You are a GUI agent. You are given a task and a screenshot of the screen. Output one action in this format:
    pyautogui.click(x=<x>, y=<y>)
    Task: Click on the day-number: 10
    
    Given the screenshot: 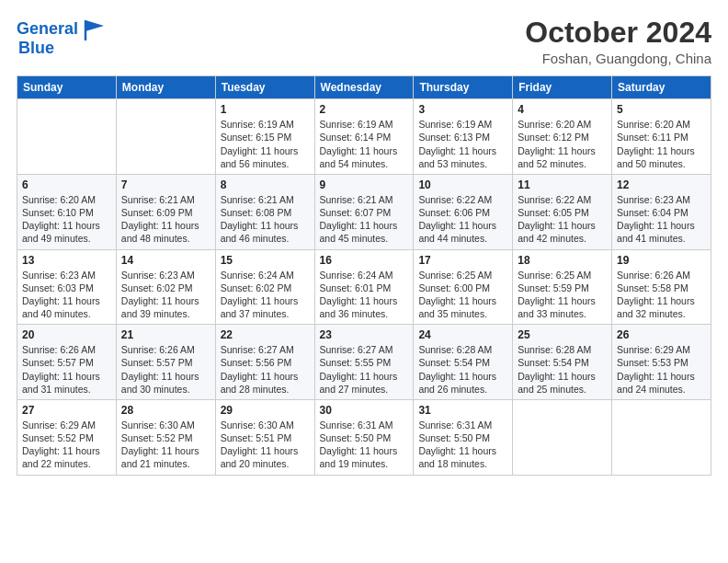 What is the action you would take?
    pyautogui.click(x=463, y=185)
    